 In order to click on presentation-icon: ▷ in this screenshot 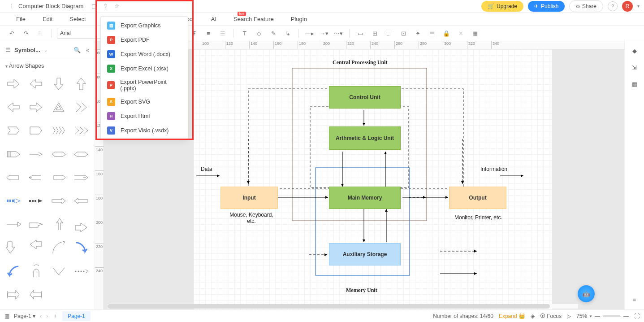, I will do `click(569, 316)`.